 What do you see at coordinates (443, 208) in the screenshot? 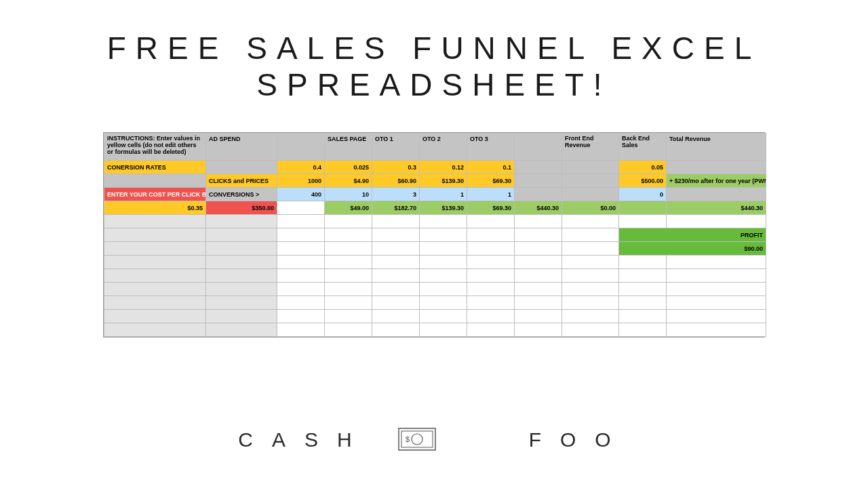
I see `rev-cell: $139.30` at bounding box center [443, 208].